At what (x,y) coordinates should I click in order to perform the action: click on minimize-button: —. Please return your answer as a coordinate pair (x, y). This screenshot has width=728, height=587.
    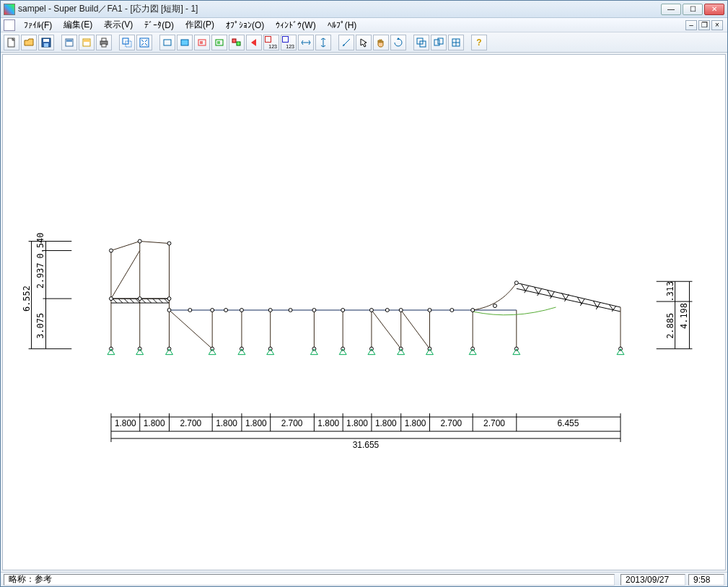
    Looking at the image, I should click on (671, 9).